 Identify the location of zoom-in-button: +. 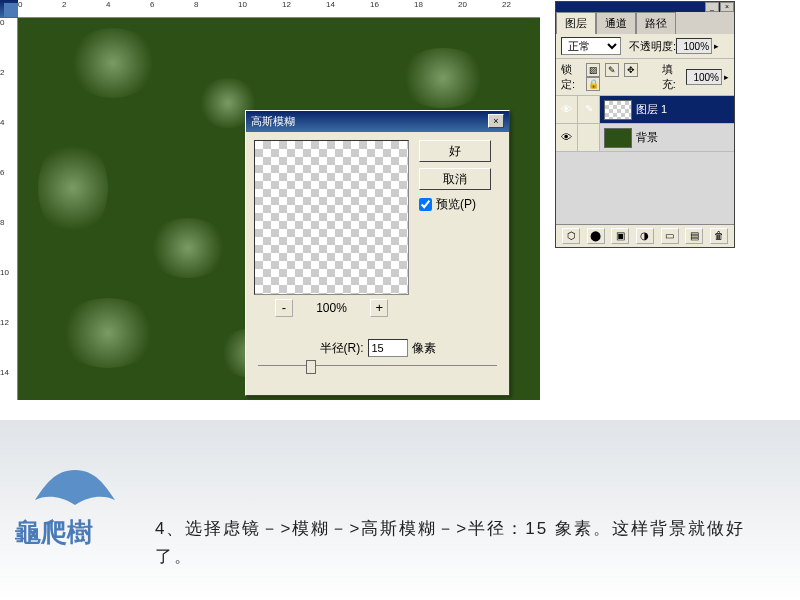
(379, 308).